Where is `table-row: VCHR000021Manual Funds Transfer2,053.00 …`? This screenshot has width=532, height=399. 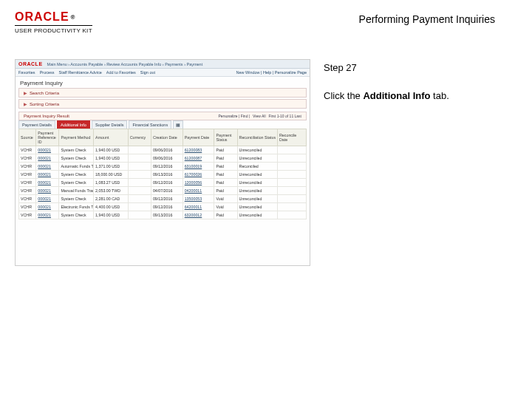 table-row: VCHR000021Manual Funds Transfer2,053.00 … is located at coordinates (163, 191).